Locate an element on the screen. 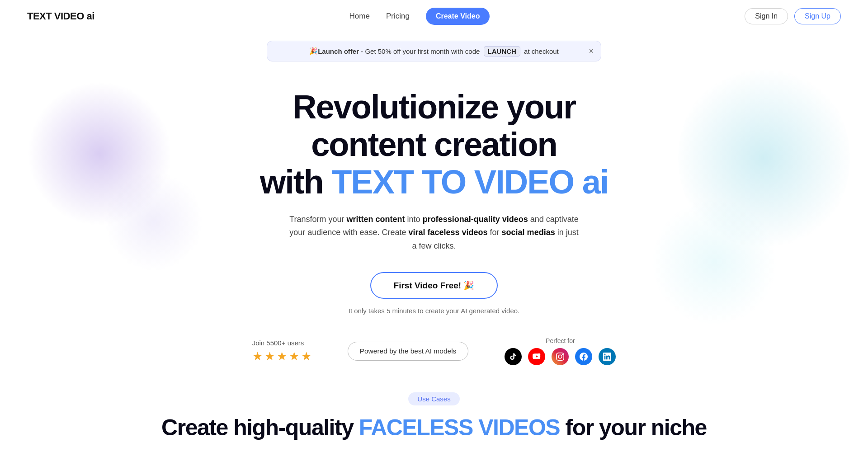  facebook-icon is located at coordinates (584, 357).